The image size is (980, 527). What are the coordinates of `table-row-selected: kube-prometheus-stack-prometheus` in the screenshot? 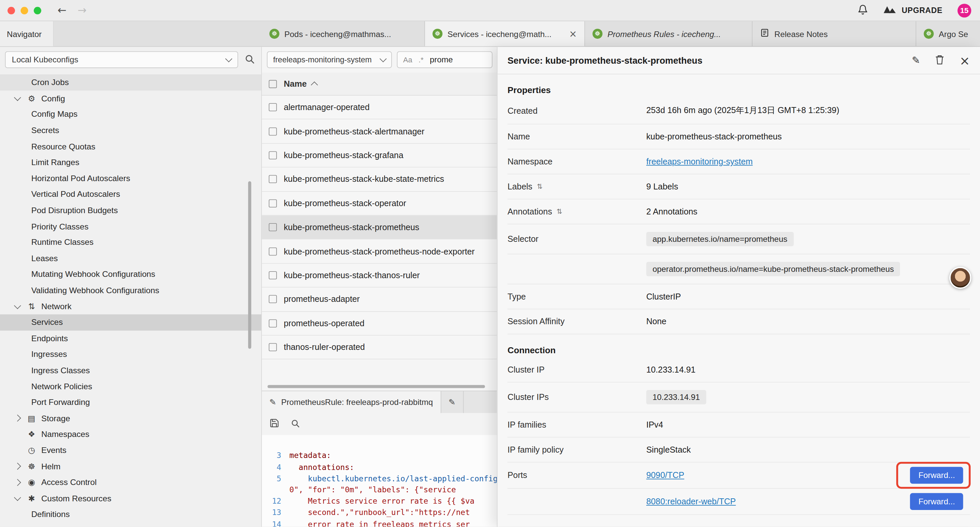 It's located at (380, 228).